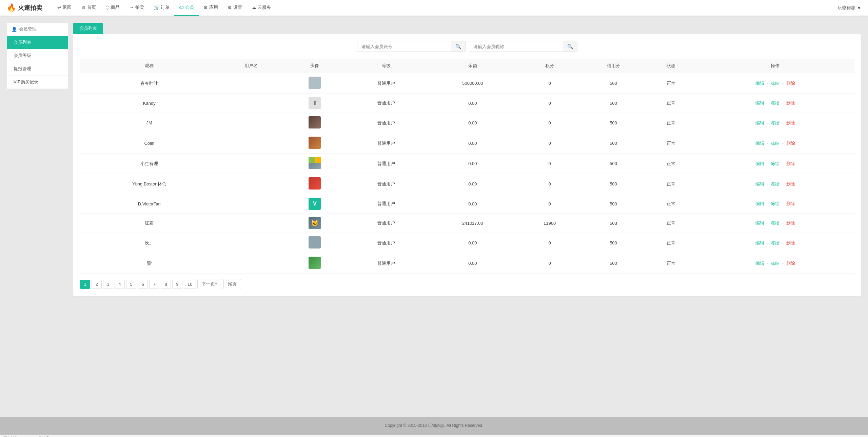 This screenshot has width=868, height=437. I want to click on delete-action-4: 删除, so click(791, 163).